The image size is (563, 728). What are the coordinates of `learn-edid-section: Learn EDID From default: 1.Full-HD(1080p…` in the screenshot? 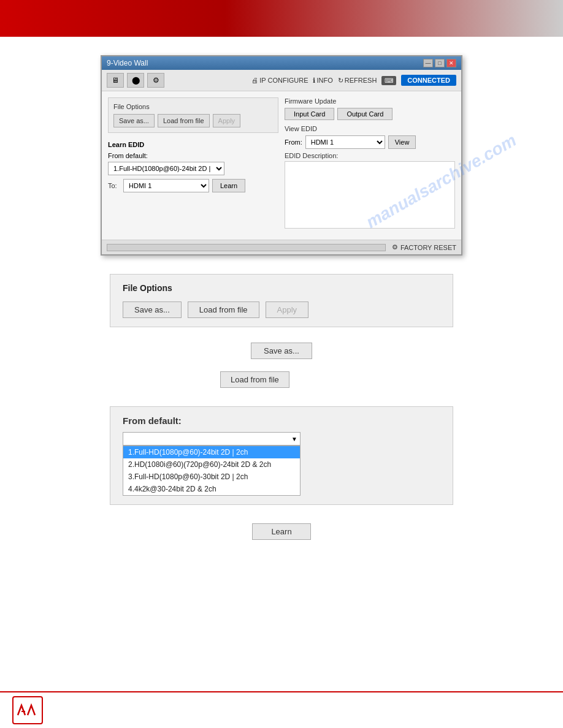 It's located at (193, 167).